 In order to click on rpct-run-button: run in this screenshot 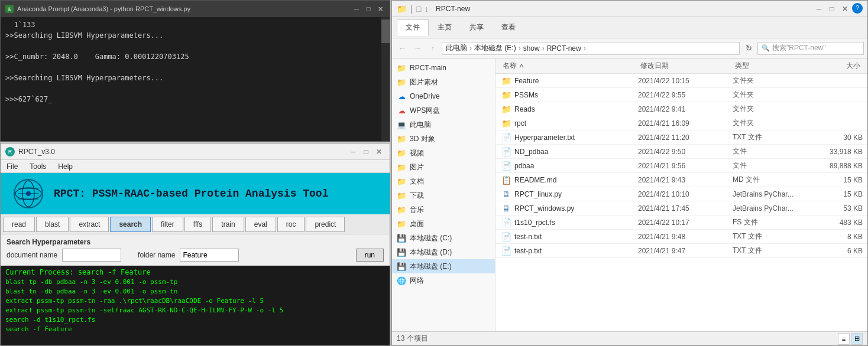, I will do `click(370, 255)`.